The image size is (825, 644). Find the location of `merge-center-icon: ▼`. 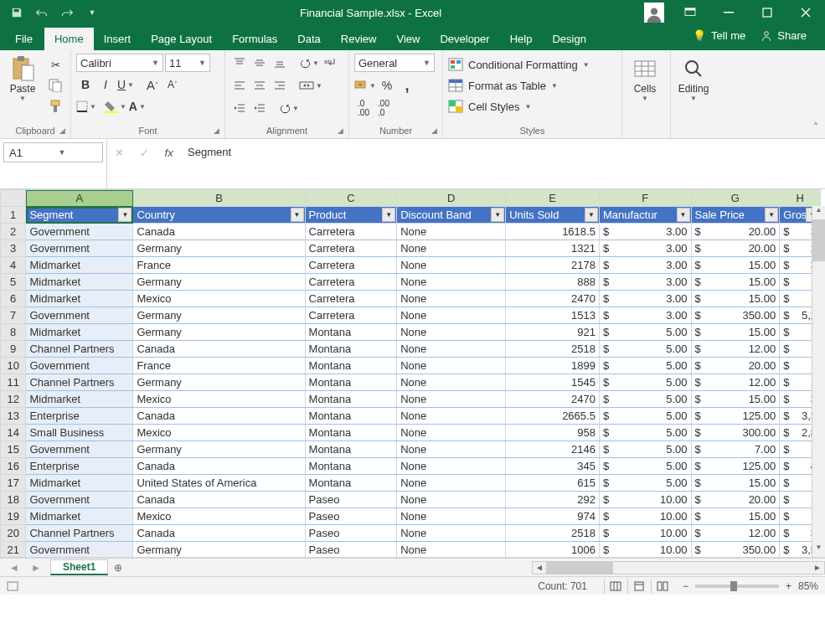

merge-center-icon: ▼ is located at coordinates (311, 85).